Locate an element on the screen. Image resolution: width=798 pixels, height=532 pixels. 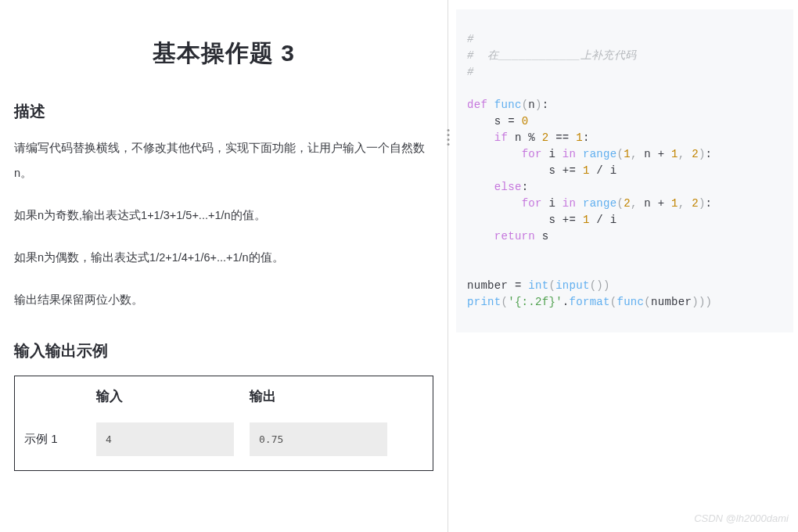
io-table: 输入 输出 示例 1 4 0.75 is located at coordinates (224, 423).